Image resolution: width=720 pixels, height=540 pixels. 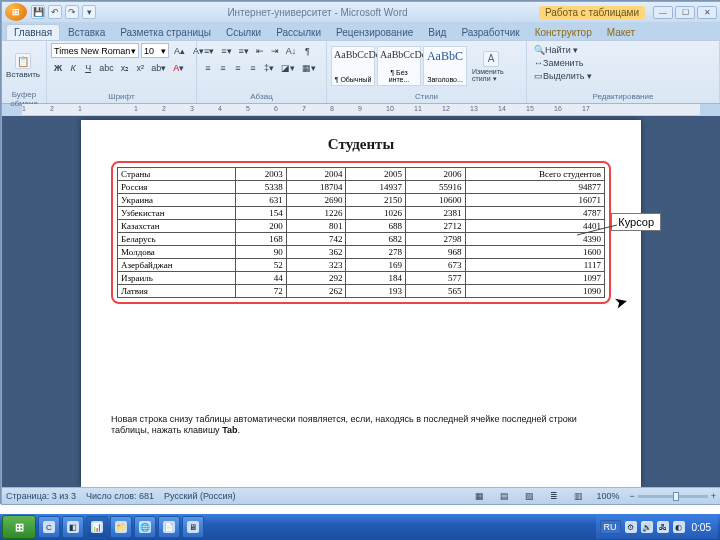 What do you see at coordinates (262, 188) in the screenshot?
I see `table-cell: 5338` at bounding box center [262, 188].